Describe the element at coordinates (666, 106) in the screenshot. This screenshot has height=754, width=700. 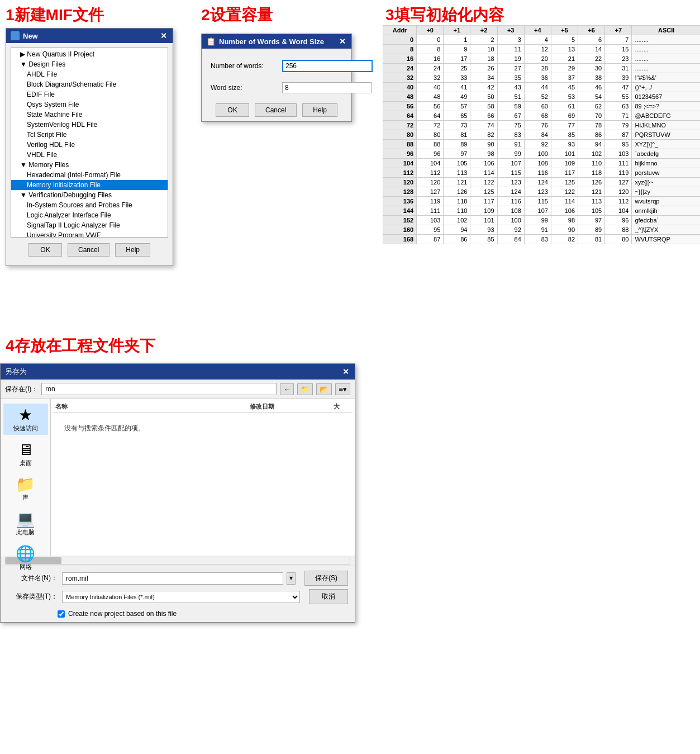
I see `table-cell-ascii: 89 ;<=>?` at that location.